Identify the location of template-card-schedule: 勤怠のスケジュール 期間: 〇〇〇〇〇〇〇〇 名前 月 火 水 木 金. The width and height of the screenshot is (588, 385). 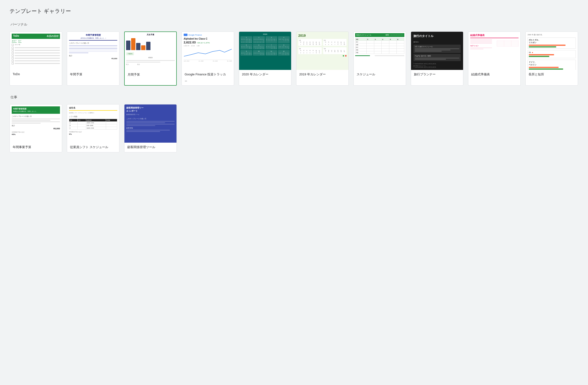
(380, 59).